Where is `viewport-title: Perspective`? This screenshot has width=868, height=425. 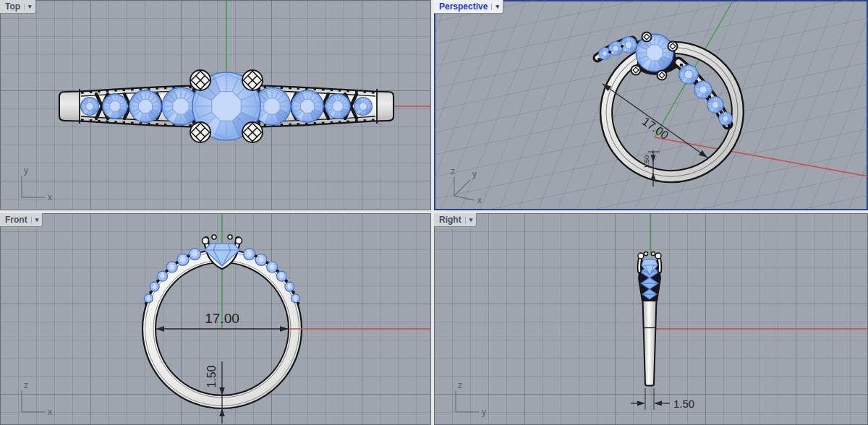
viewport-title: Perspective is located at coordinates (463, 7).